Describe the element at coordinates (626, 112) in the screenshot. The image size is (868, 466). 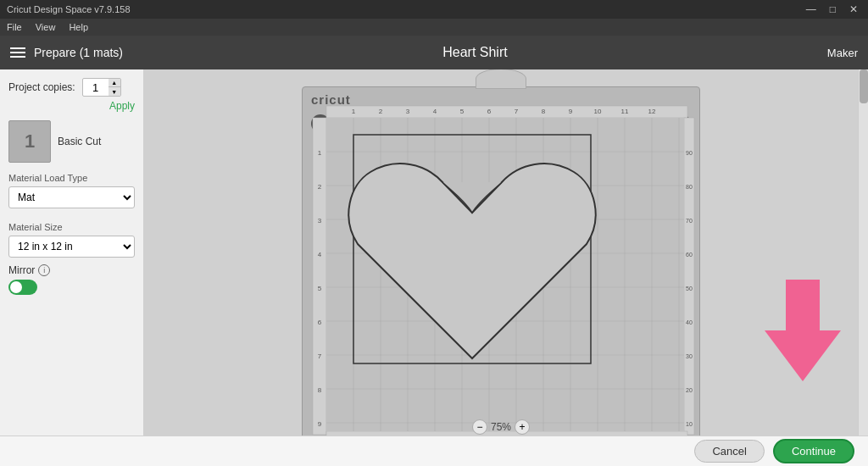
I see `svg-text: 11` at that location.